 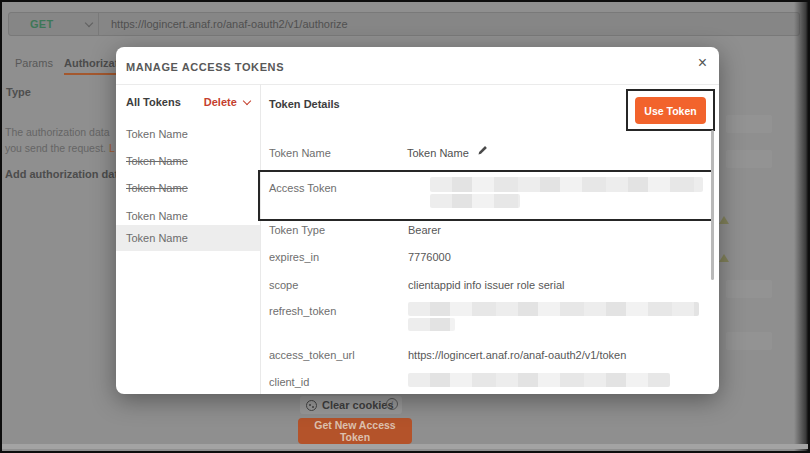 I want to click on cookie-icon, so click(x=312, y=406).